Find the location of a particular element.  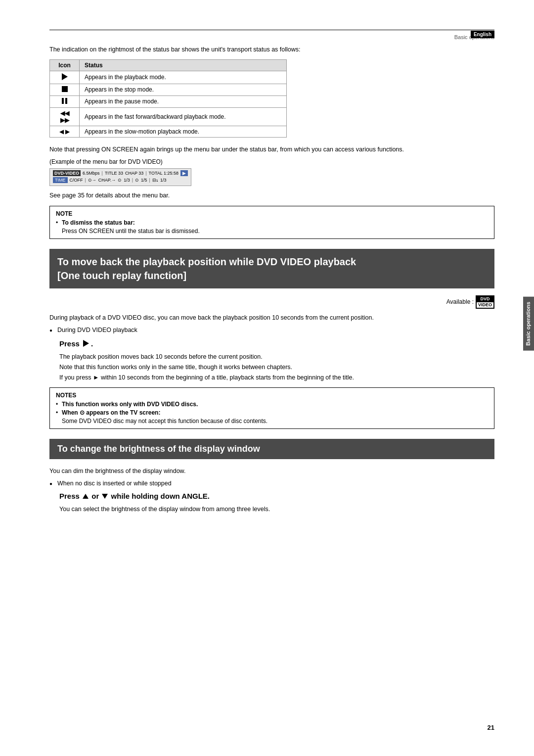

title-value: TITLE 33 is located at coordinates (114, 173).